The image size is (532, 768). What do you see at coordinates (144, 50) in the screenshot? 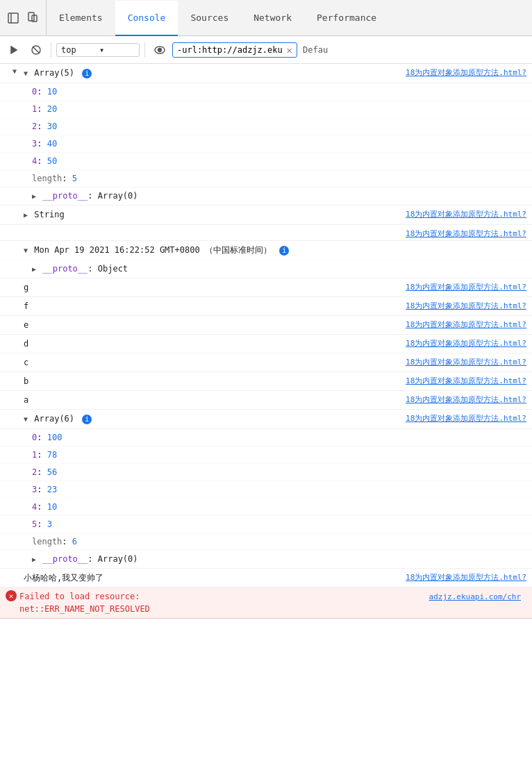
I see `divider2` at bounding box center [144, 50].